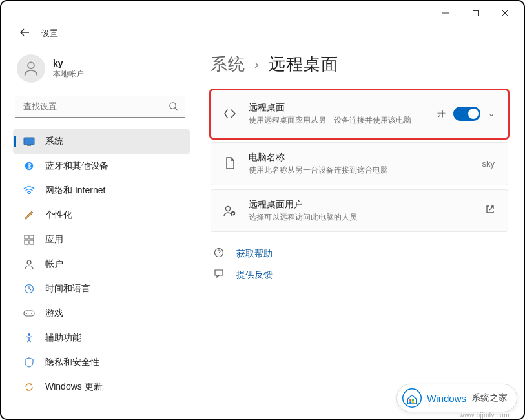  Describe the element at coordinates (484, 415) in the screenshot. I see `watermark-url: www.bjjmlv.com` at that location.